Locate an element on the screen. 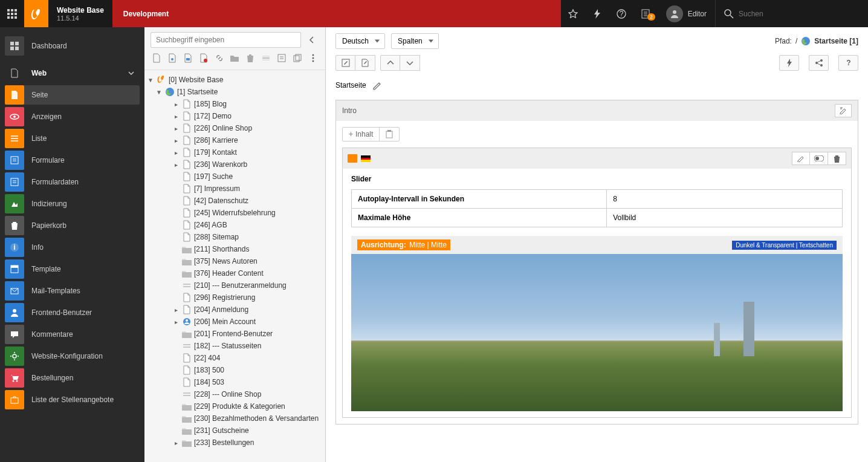 This screenshot has height=462, width=868. tree-node: [296] Registrierung is located at coordinates (235, 298).